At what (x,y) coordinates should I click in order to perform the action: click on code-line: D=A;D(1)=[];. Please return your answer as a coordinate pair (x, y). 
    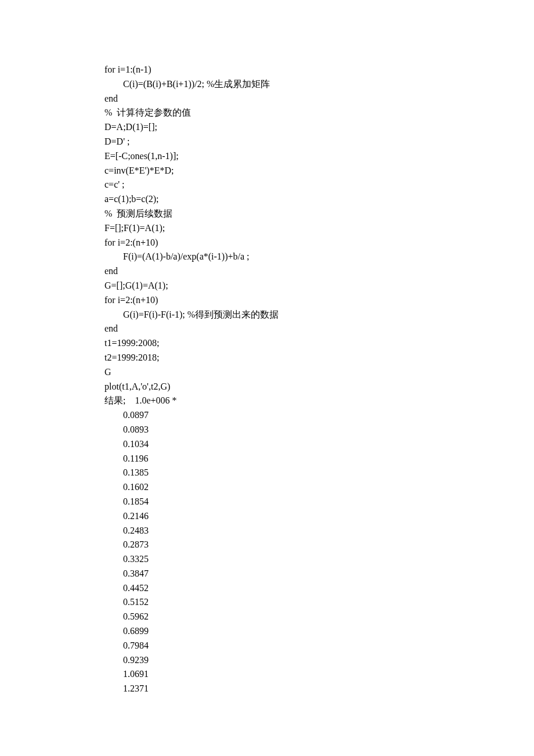
    Looking at the image, I should click on (308, 128).